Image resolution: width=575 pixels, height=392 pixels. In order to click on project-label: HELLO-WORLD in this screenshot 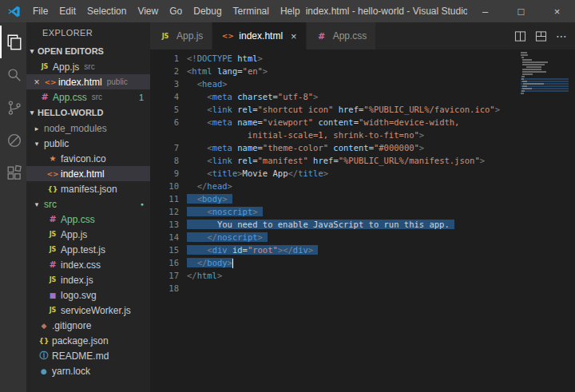, I will do `click(70, 113)`.